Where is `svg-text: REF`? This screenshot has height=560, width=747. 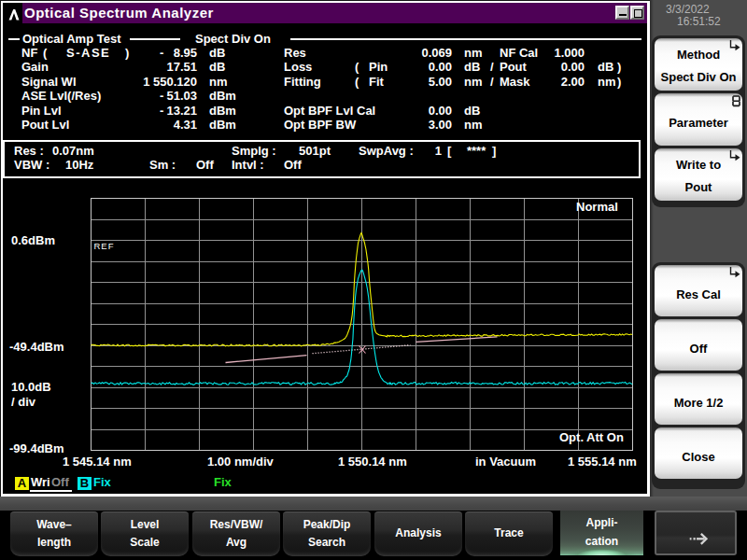
svg-text: REF is located at coordinates (105, 246).